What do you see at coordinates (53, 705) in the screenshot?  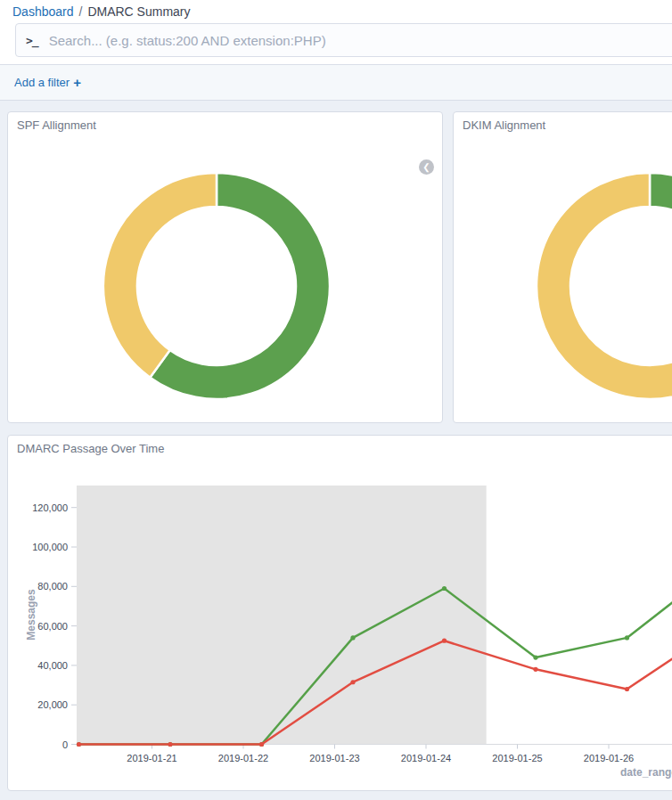 I see `y-tick-label: 20,000` at bounding box center [53, 705].